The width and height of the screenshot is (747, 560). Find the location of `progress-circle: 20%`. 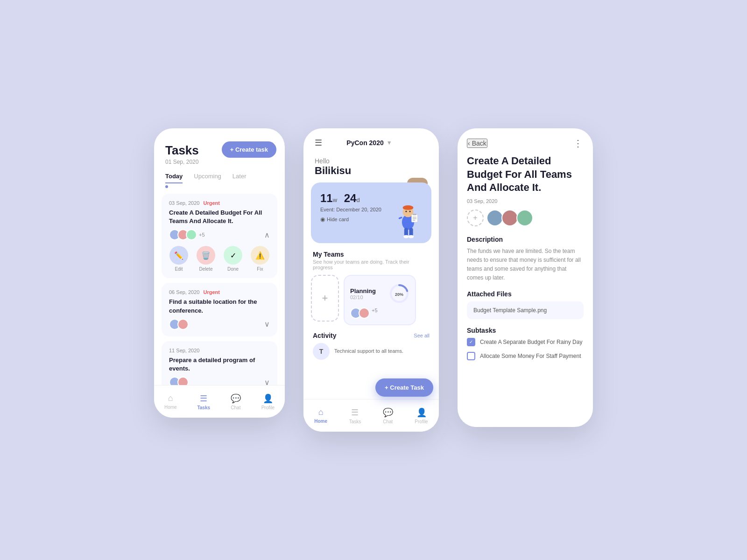

progress-circle: 20% is located at coordinates (399, 294).